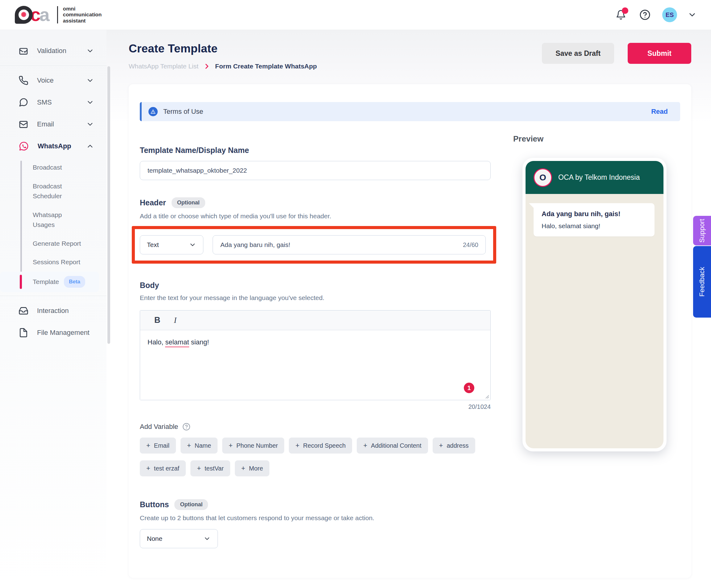  What do you see at coordinates (184, 112) in the screenshot?
I see `terms-of-use-label: Terms of Use` at bounding box center [184, 112].